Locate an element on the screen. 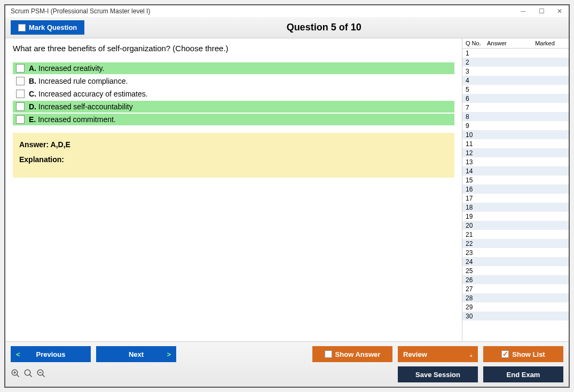 Image resolution: width=574 pixels, height=392 pixels. zoom-reset-icon is located at coordinates (28, 374).